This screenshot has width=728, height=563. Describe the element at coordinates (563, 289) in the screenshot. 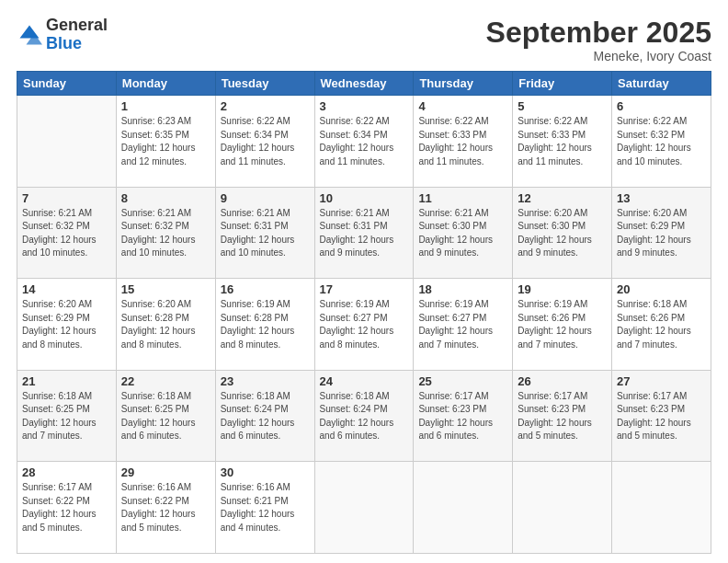

I see `day-number: 19` at that location.